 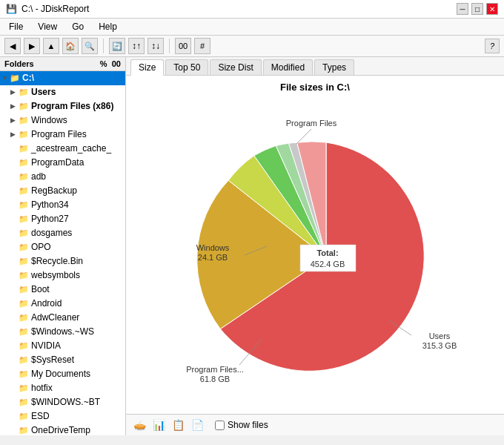 I want to click on sort-asc-button: ↕↑, so click(x=136, y=46).